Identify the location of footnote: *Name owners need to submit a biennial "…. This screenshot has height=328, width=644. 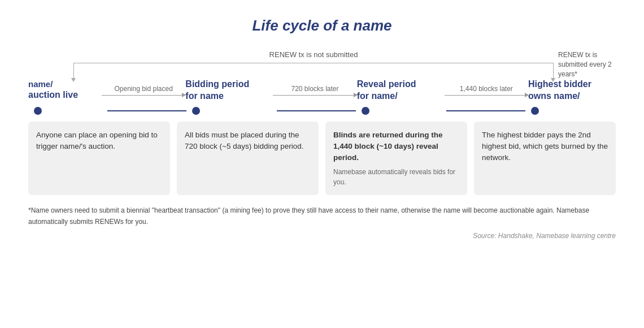
(322, 216).